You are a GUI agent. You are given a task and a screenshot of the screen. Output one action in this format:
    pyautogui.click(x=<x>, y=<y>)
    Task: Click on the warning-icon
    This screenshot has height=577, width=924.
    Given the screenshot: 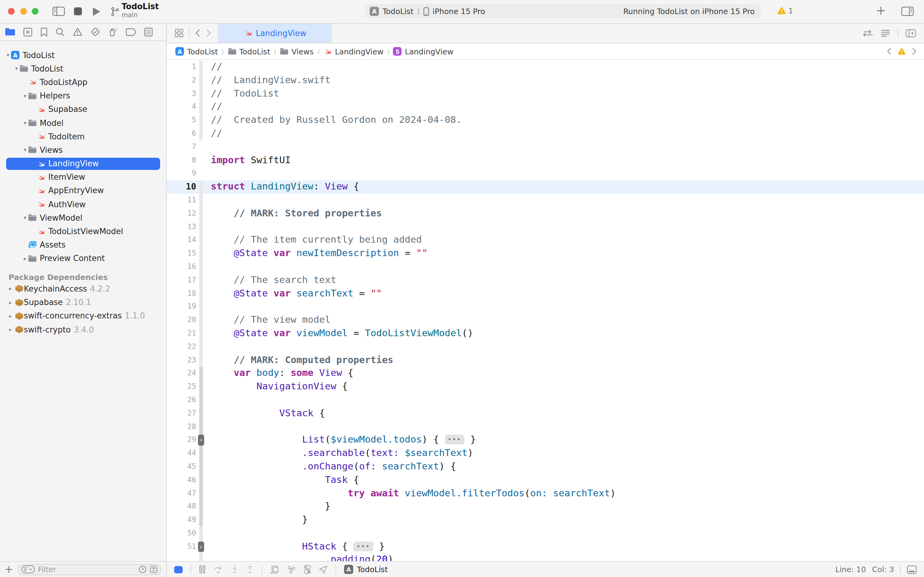 What is the action you would take?
    pyautogui.click(x=902, y=51)
    